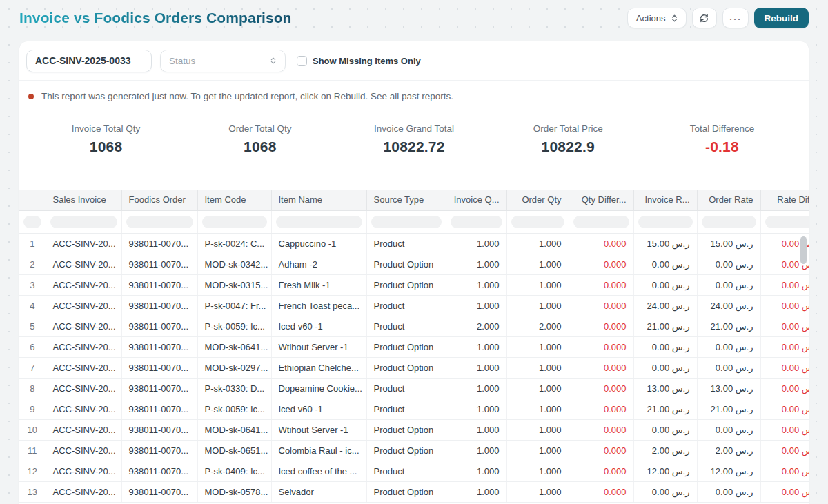 The height and width of the screenshot is (504, 828). I want to click on column-filter-input-invoice-qty, so click(476, 222).